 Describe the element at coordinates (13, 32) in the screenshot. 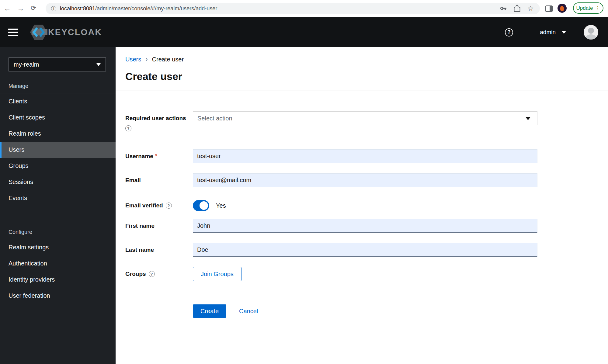

I see `nav-toggle-hamburger-icon` at that location.